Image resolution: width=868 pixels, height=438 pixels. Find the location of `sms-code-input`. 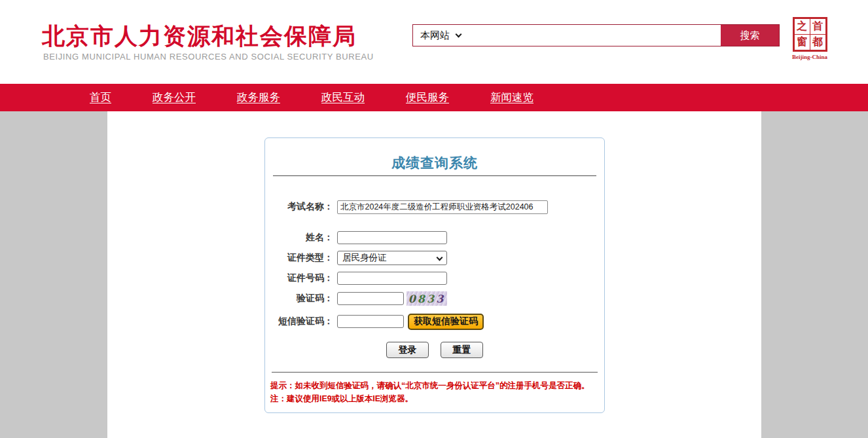

sms-code-input is located at coordinates (371, 321).